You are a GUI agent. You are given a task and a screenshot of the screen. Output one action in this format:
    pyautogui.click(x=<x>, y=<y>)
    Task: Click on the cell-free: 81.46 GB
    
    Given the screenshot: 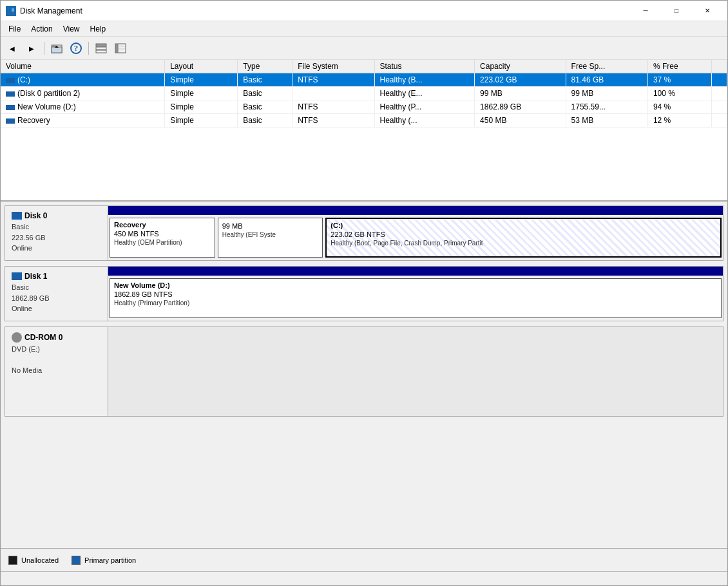 What is the action you would take?
    pyautogui.click(x=607, y=80)
    